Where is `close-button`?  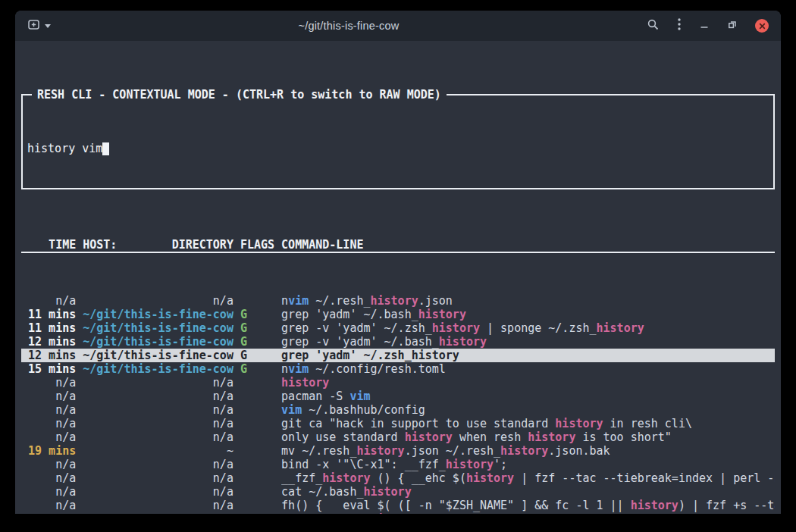 close-button is located at coordinates (762, 26).